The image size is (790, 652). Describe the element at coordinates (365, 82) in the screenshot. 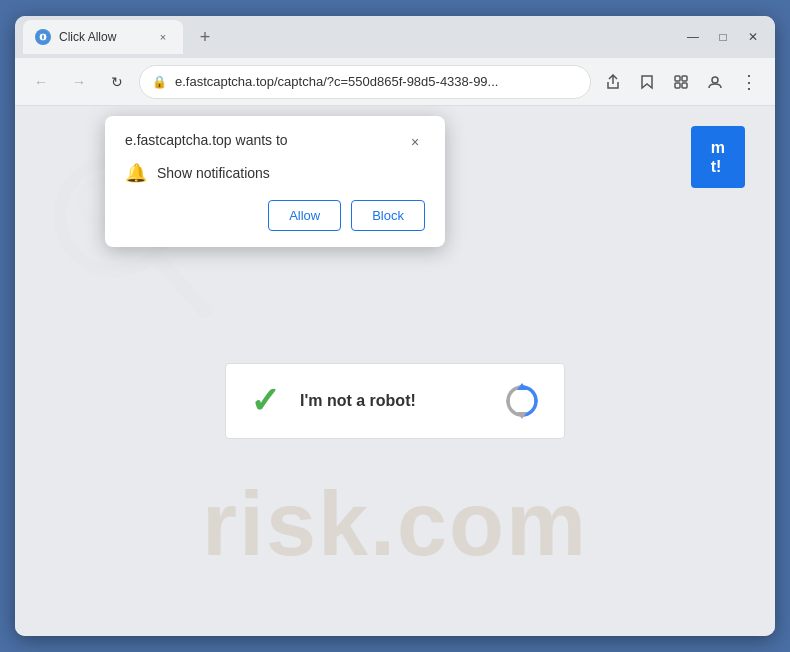

I see `address-bar: 🔒 e.fastcaptcha.top/captcha/?c=550d865f-…` at that location.